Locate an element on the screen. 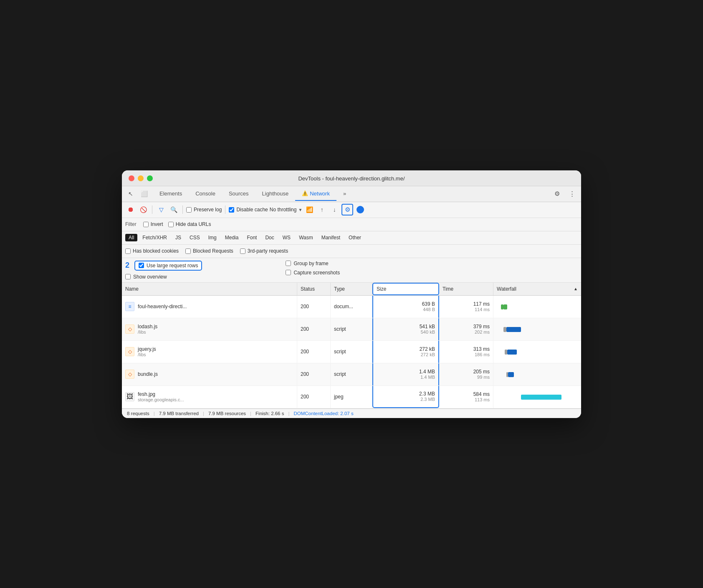 This screenshot has height=588, width=703. invert-checkbox is located at coordinates (146, 225).